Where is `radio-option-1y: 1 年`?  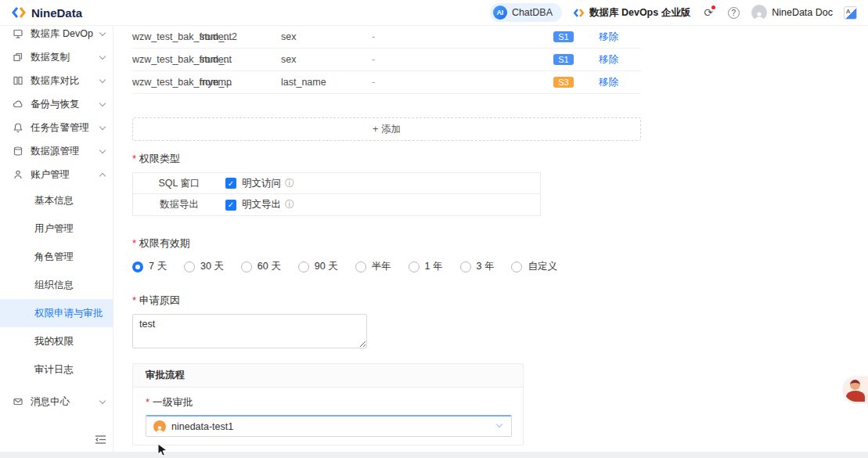 radio-option-1y: 1 年 is located at coordinates (426, 266).